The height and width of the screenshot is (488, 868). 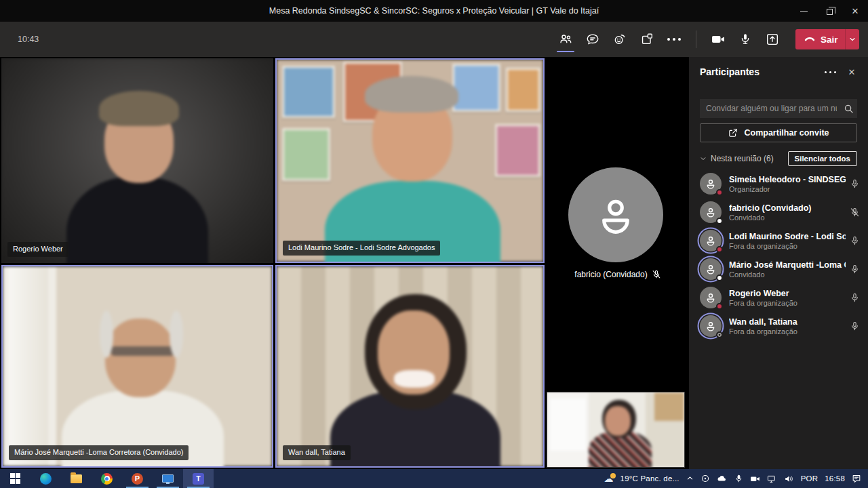 I want to click on chat-button, so click(x=593, y=39).